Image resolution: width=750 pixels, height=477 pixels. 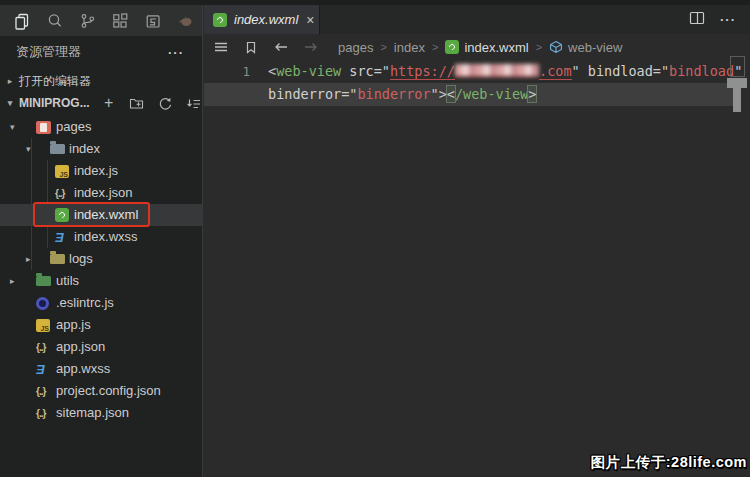 What do you see at coordinates (186, 21) in the screenshot?
I see `teapot-icon` at bounding box center [186, 21].